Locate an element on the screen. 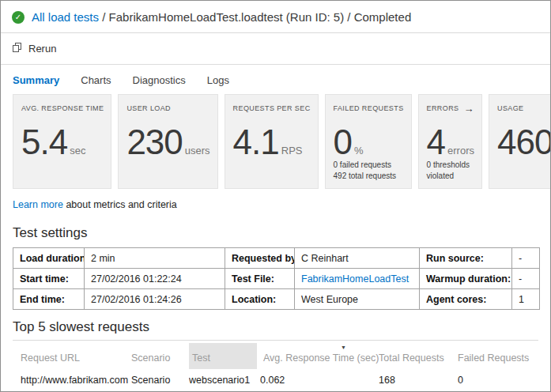 The width and height of the screenshot is (551, 392). col-total-requests: Total Requests is located at coordinates (418, 356).